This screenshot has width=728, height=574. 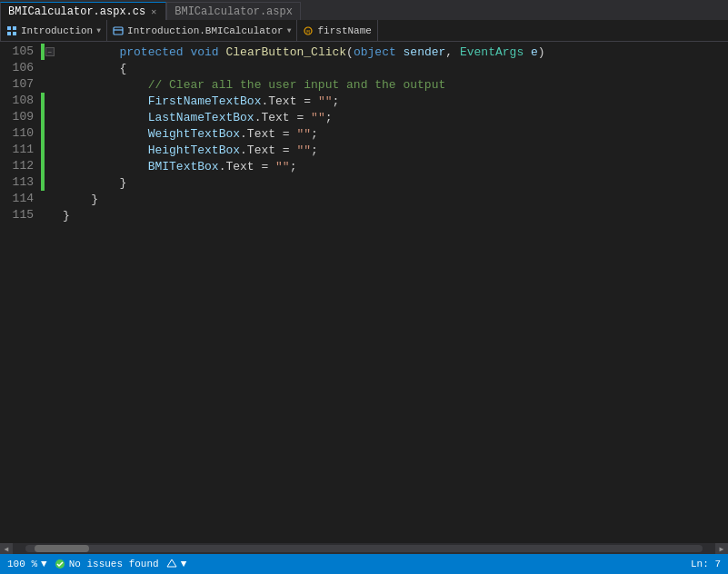 What do you see at coordinates (395, 84) in the screenshot?
I see `code-line: // Clear all the user input and the outp…` at bounding box center [395, 84].